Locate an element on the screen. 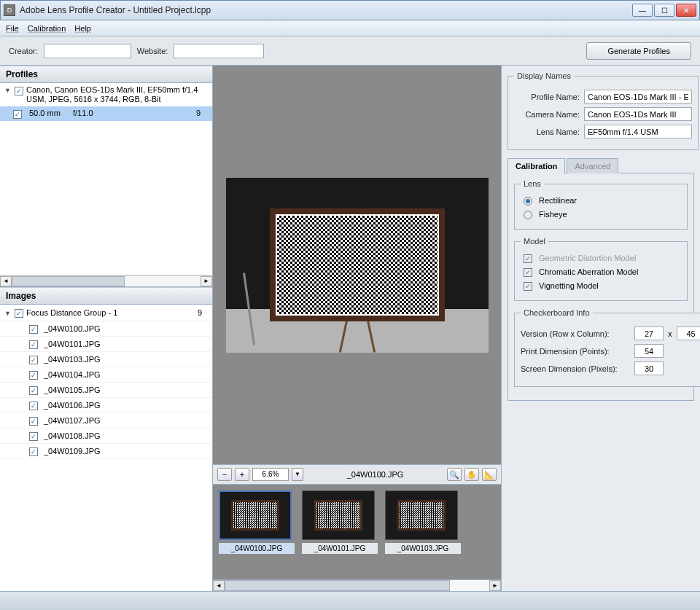 The width and height of the screenshot is (700, 610). image-group-count: 9 is located at coordinates (203, 313).